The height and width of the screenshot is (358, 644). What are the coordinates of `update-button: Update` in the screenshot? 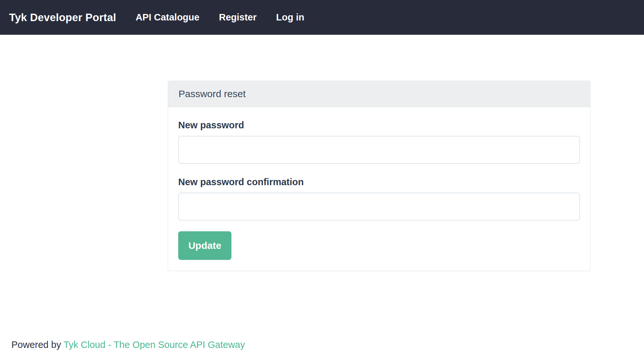 It's located at (205, 246).